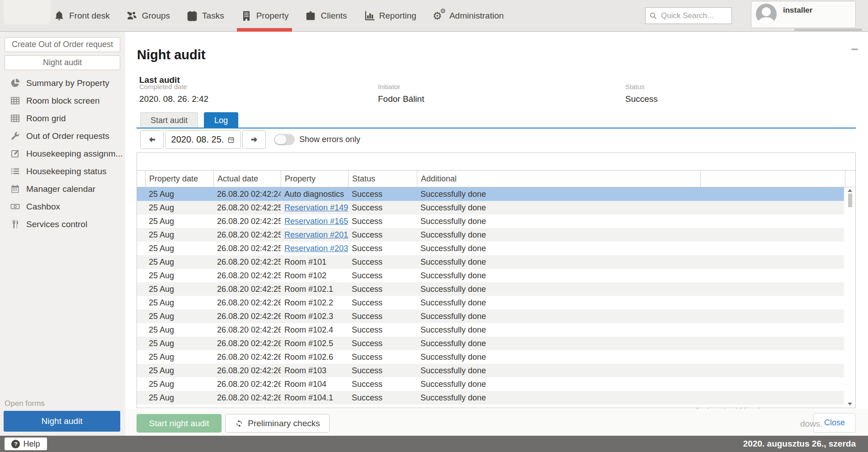 The height and width of the screenshot is (452, 868). I want to click on sidebar-item-cashbox: Cashbox, so click(62, 206).